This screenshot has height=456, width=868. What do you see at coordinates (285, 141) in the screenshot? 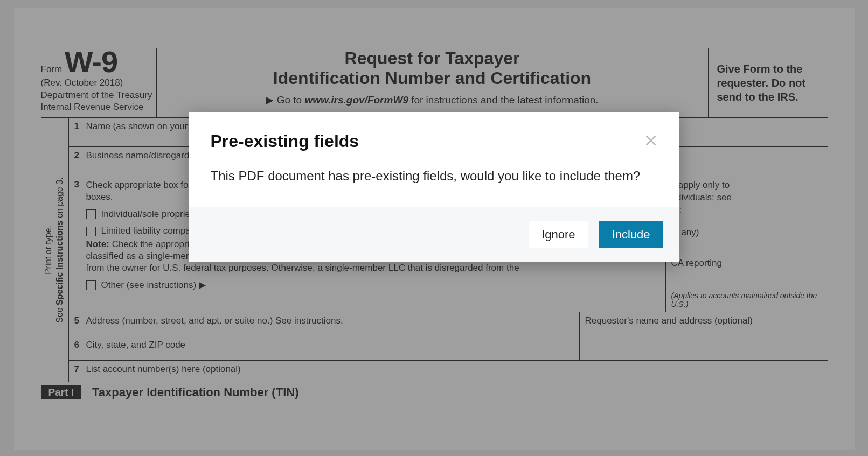
I see `dialog-title: Pre-existing fields` at bounding box center [285, 141].